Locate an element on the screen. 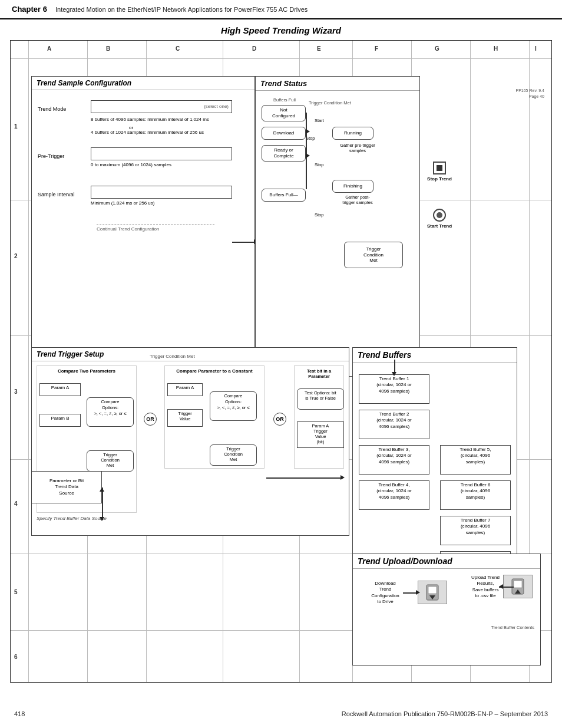 The image size is (562, 728). start-trend-label: Start Trend is located at coordinates (439, 226).